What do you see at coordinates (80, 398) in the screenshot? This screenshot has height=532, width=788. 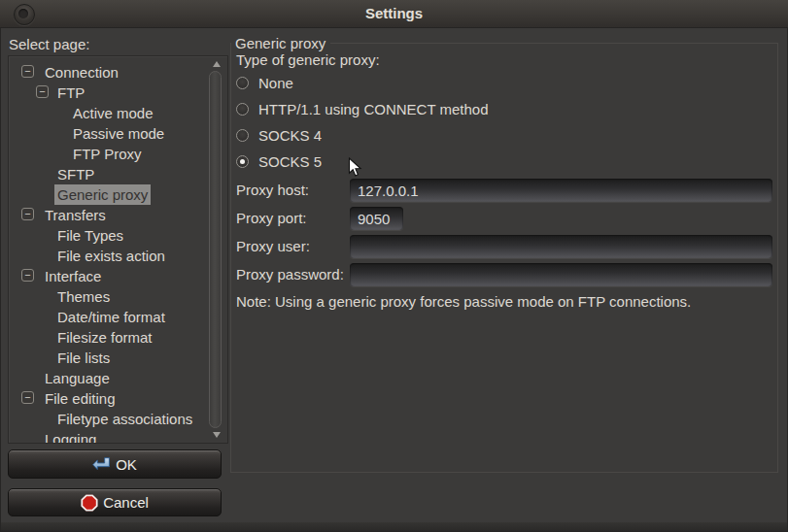 I see `tree-item-label: File editing` at bounding box center [80, 398].